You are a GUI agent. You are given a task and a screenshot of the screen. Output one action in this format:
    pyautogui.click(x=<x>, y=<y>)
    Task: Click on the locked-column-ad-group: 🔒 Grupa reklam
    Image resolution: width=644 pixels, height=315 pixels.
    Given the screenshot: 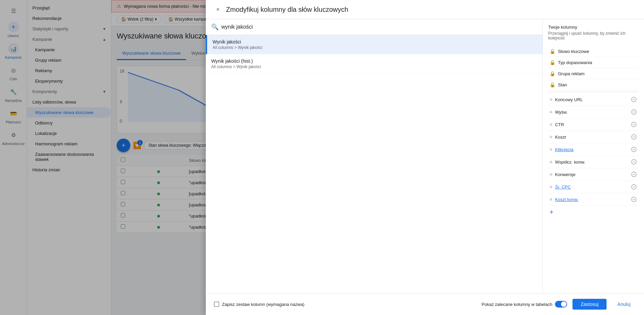 What is the action you would take?
    pyautogui.click(x=593, y=74)
    